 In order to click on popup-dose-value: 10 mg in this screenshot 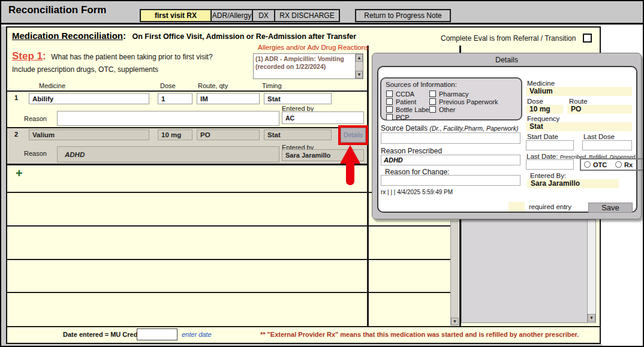, I will do `click(544, 109)`.